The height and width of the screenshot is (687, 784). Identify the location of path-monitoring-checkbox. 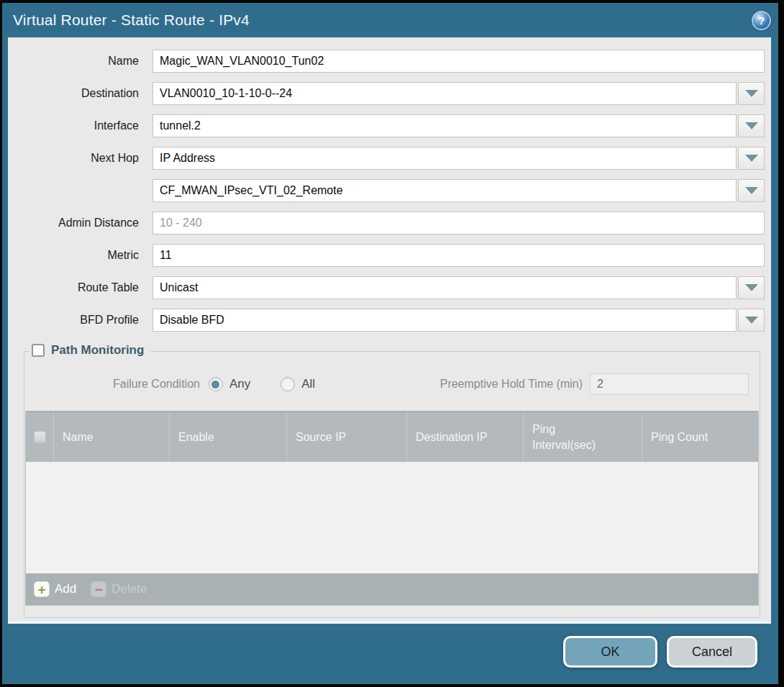
(38, 350).